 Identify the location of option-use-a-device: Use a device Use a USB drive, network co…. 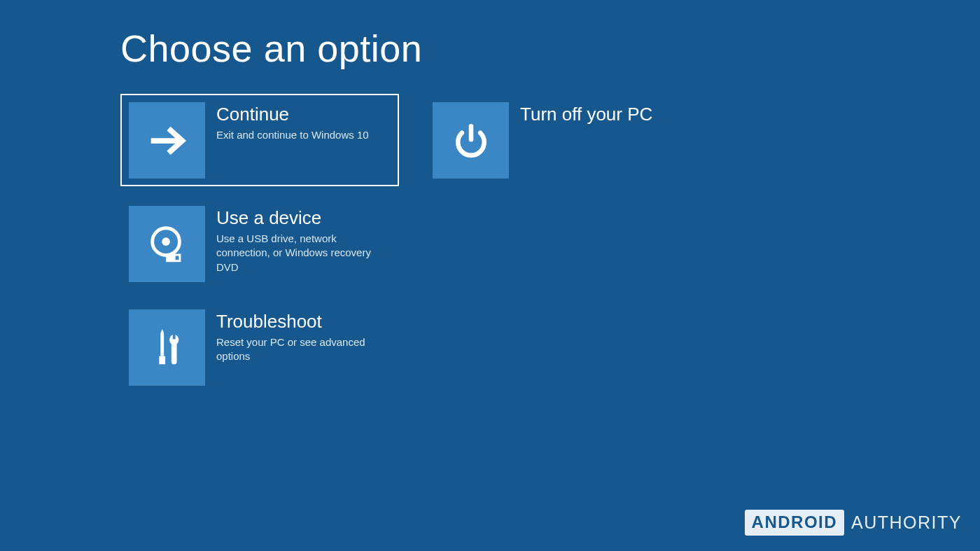
(260, 244).